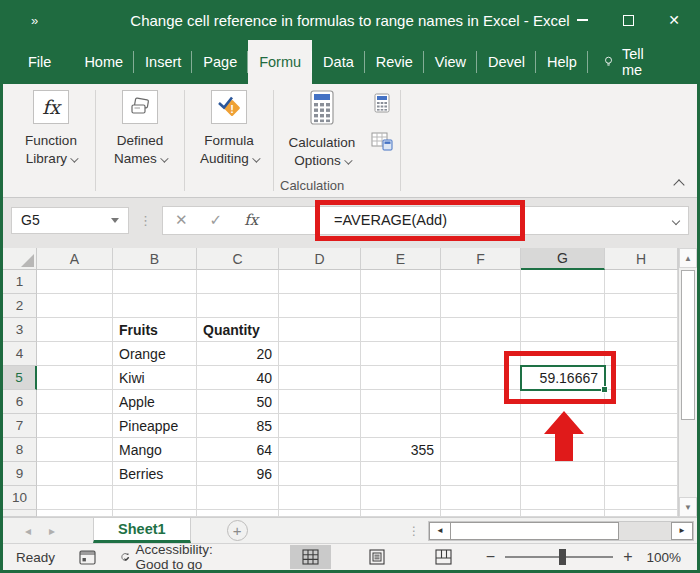 Image resolution: width=700 pixels, height=573 pixels. What do you see at coordinates (377, 557) in the screenshot?
I see `page-layout-view-button` at bounding box center [377, 557].